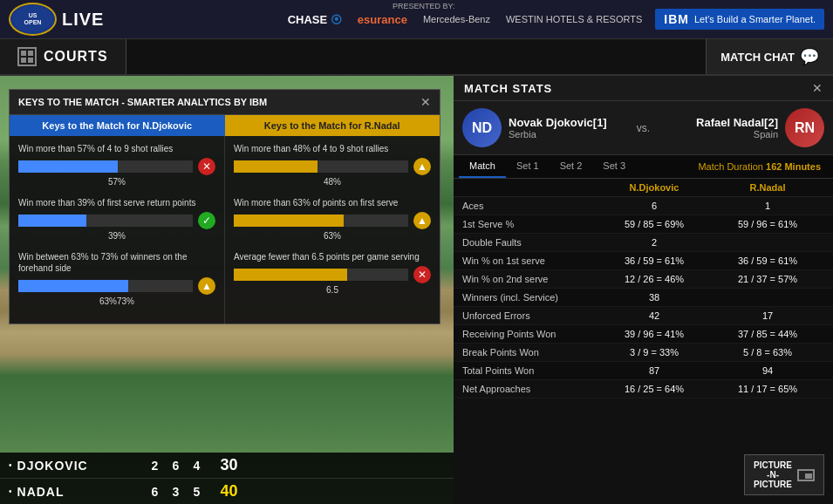 Image resolution: width=833 pixels, height=504 pixels. Describe the element at coordinates (530, 334) in the screenshot. I see `stat-name: Receiving Points Won` at that location.